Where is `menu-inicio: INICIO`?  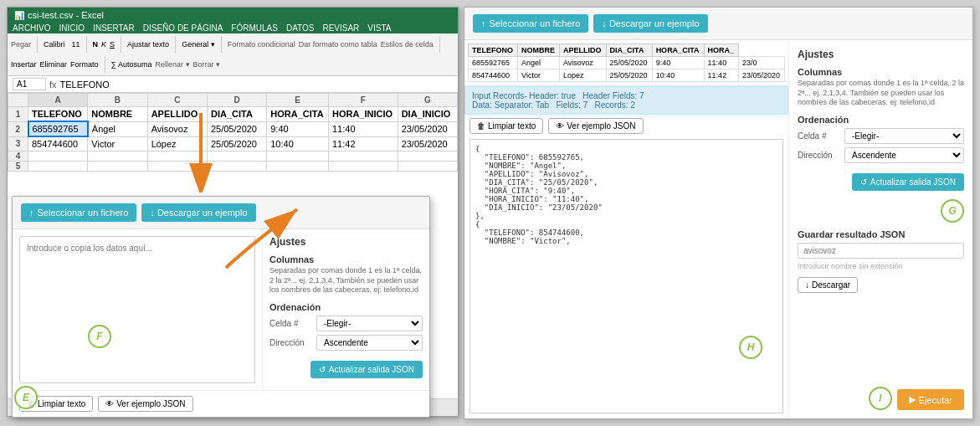 menu-inicio: INICIO is located at coordinates (72, 28).